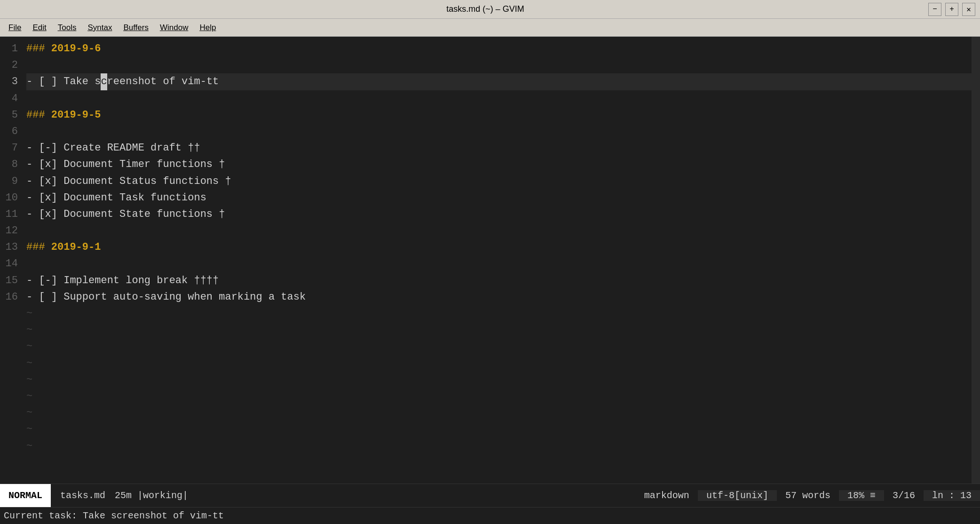 The image size is (980, 524). Describe the element at coordinates (490, 495) in the screenshot. I see `statusbar: NORMAL tasks.md 25m |working| markdown u…` at that location.